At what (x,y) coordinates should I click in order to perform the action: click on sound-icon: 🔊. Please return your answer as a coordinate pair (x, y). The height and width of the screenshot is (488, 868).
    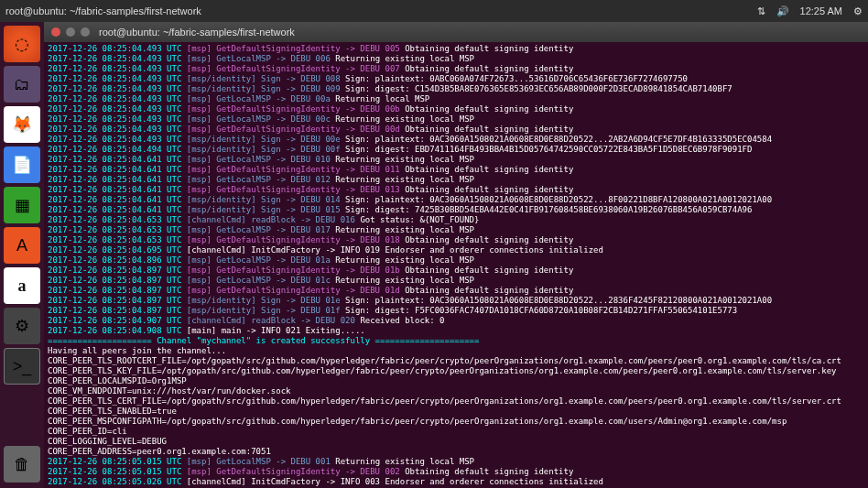
    Looking at the image, I should click on (783, 11).